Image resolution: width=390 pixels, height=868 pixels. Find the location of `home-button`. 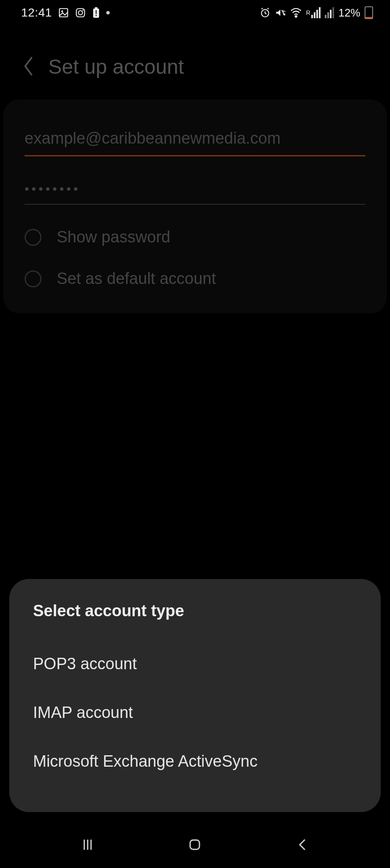

home-button is located at coordinates (195, 845).